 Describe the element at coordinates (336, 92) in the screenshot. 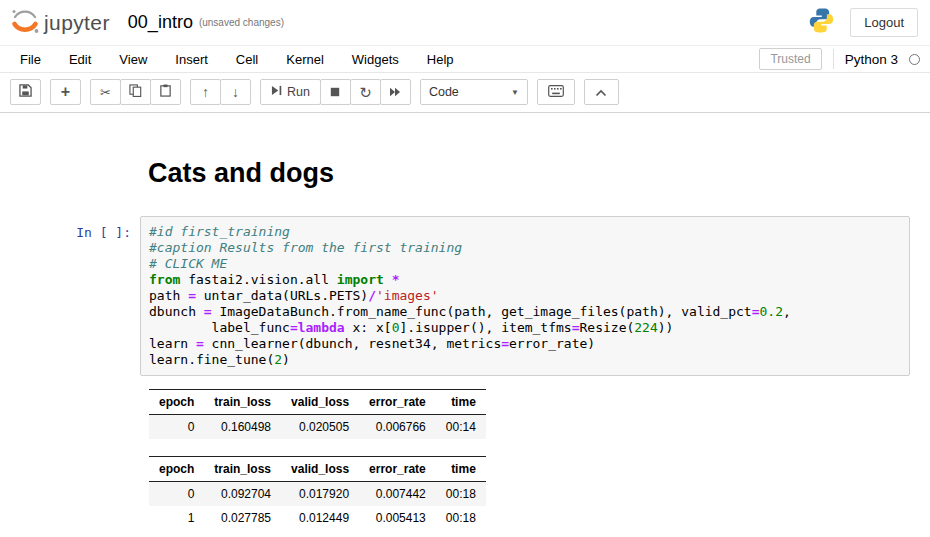

I see `interrupt-kernel-button` at that location.